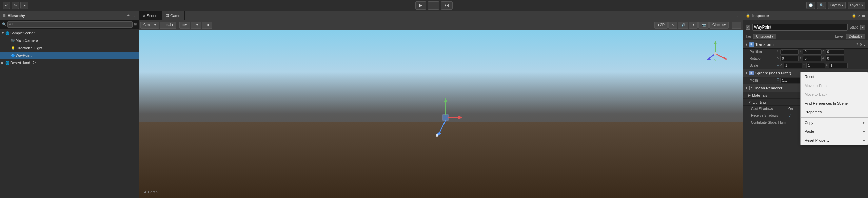 This screenshot has width=868, height=198. Describe the element at coordinates (421, 5) in the screenshot. I see `play-button: ▶` at that location.